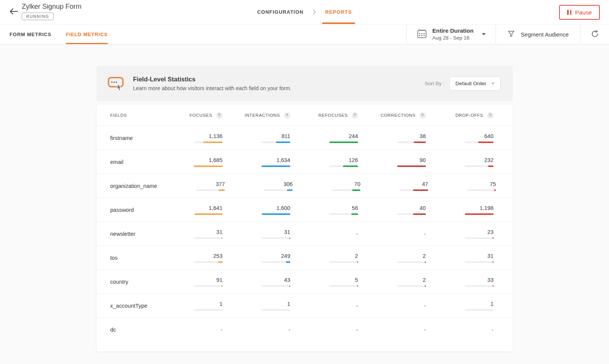 This screenshot has height=364, width=609. What do you see at coordinates (462, 184) in the screenshot?
I see `cell-value: 75` at bounding box center [462, 184].